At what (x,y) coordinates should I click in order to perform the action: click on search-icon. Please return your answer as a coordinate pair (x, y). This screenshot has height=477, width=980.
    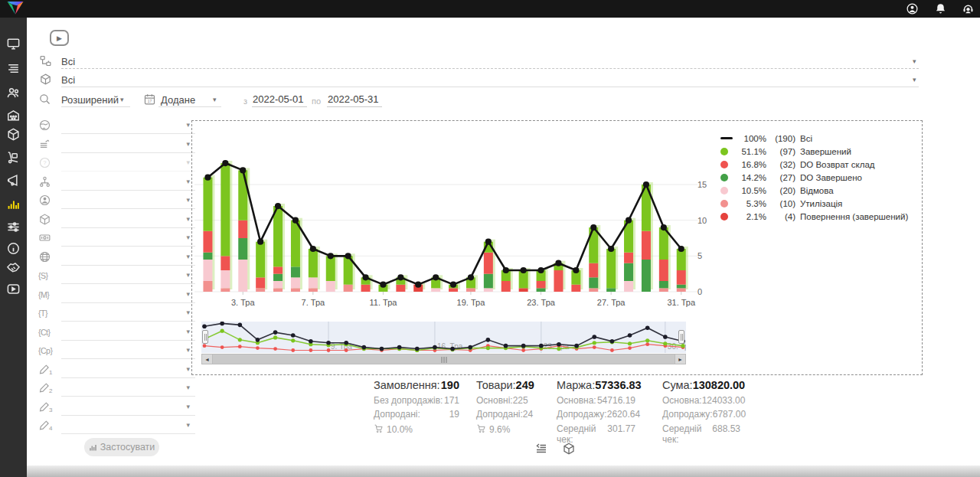
    Looking at the image, I should click on (44, 100).